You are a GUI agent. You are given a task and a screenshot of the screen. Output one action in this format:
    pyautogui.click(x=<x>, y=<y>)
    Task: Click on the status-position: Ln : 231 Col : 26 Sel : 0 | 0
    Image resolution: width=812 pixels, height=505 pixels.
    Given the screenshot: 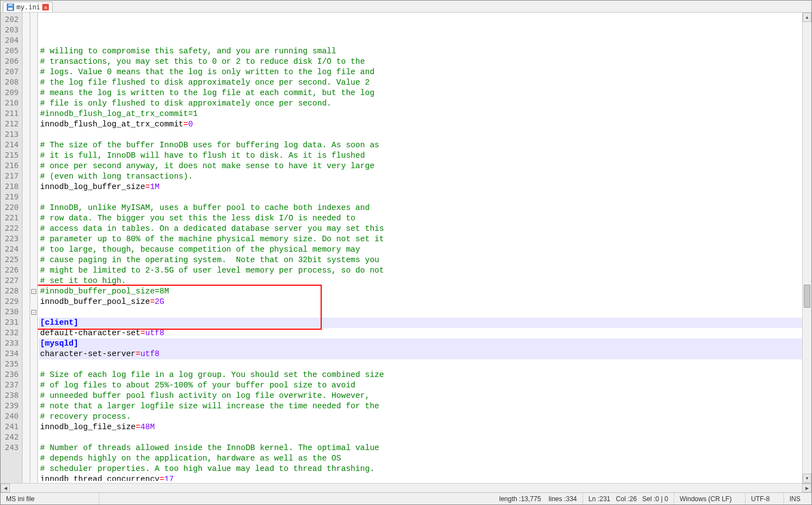 What is the action you would take?
    pyautogui.click(x=629, y=499)
    